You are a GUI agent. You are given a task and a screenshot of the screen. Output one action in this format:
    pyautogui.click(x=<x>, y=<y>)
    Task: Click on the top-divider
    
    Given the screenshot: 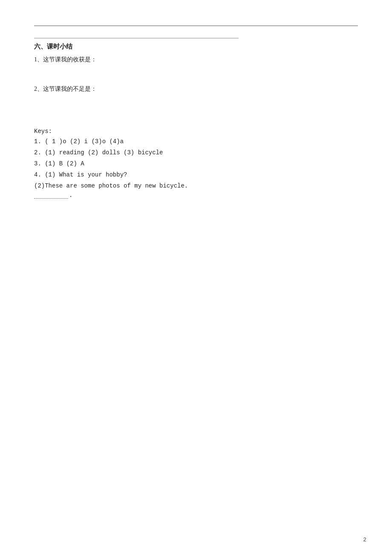 What is the action you would take?
    pyautogui.click(x=196, y=26)
    